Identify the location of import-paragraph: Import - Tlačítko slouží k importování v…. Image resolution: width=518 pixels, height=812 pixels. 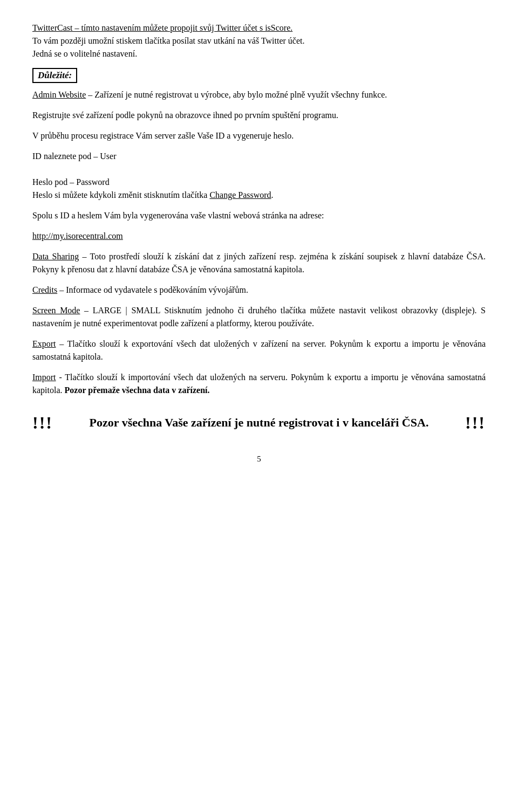
(259, 384).